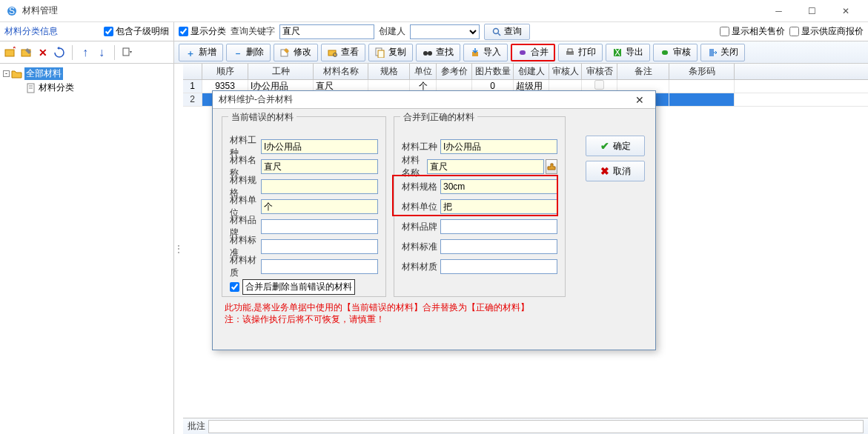 This screenshot has width=868, height=434. Describe the element at coordinates (54, 31) in the screenshot. I see `category-info-label: 材料分类信息` at that location.